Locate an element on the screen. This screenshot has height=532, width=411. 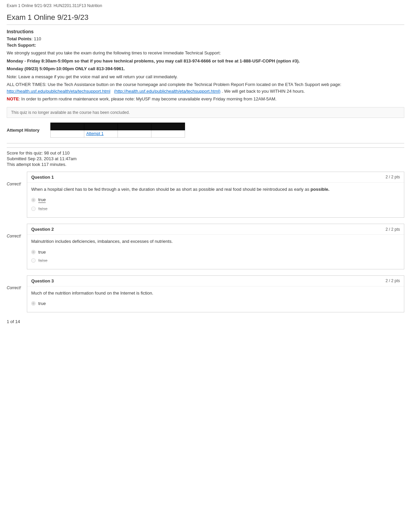
question-2-pts: 2 / 2 pts is located at coordinates (393, 229).